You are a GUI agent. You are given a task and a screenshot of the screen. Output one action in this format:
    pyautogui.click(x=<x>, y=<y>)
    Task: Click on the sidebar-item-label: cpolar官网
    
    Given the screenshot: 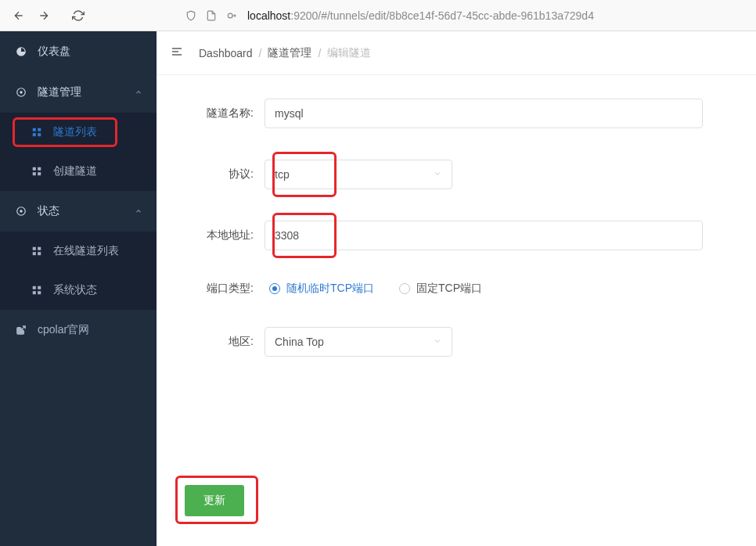 What is the action you would take?
    pyautogui.click(x=63, y=330)
    